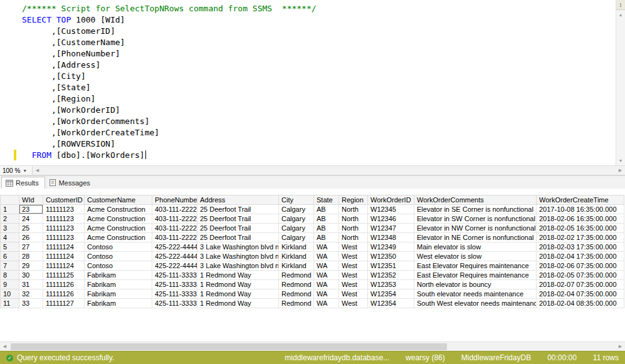 This screenshot has height=364, width=625. What do you see at coordinates (31, 257) in the screenshot?
I see `grid-cell: 28` at bounding box center [31, 257].